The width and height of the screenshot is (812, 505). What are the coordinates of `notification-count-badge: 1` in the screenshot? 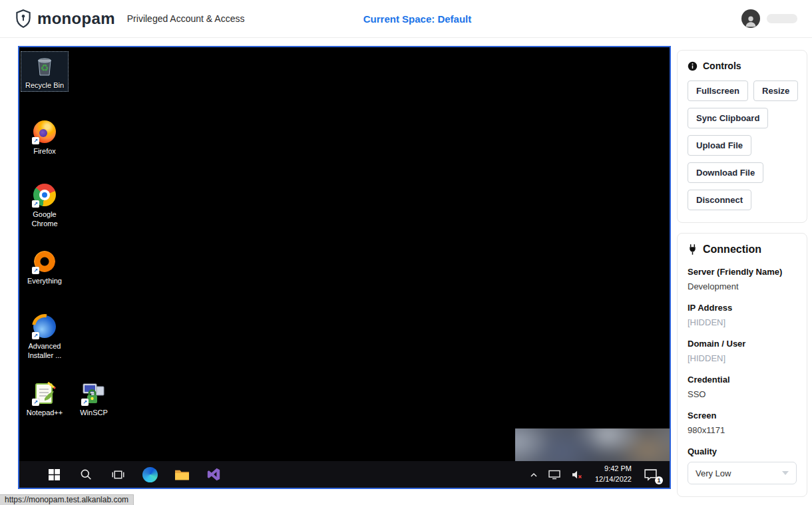 It's located at (659, 480).